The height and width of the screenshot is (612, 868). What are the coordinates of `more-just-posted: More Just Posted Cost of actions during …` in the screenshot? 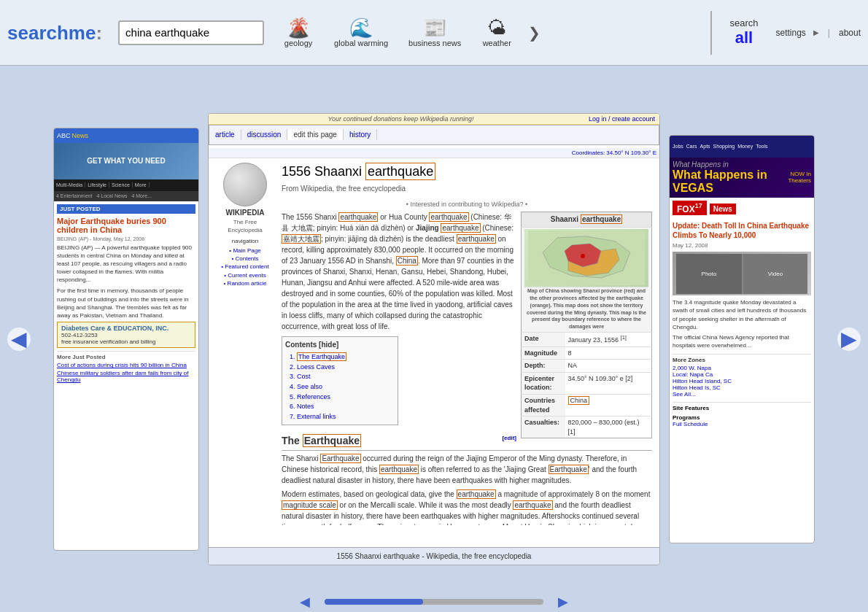 It's located at (126, 367).